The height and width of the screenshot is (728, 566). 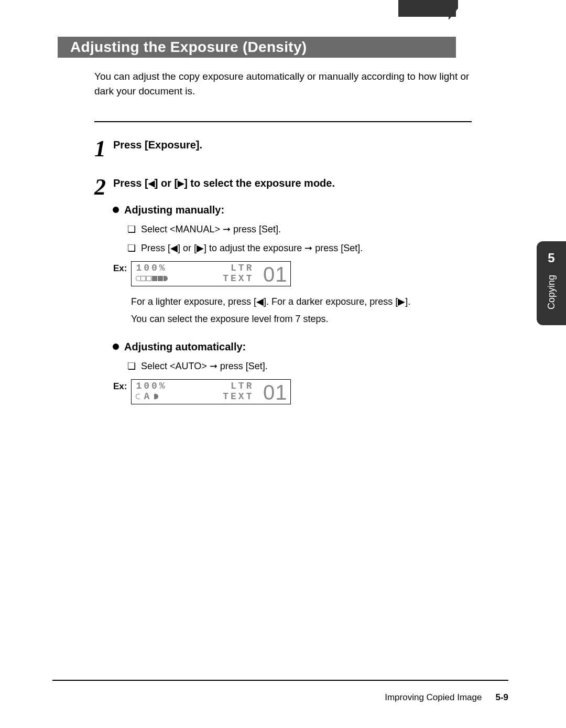 I want to click on lcd-display: 100% LTR TEXT 01, so click(x=211, y=274).